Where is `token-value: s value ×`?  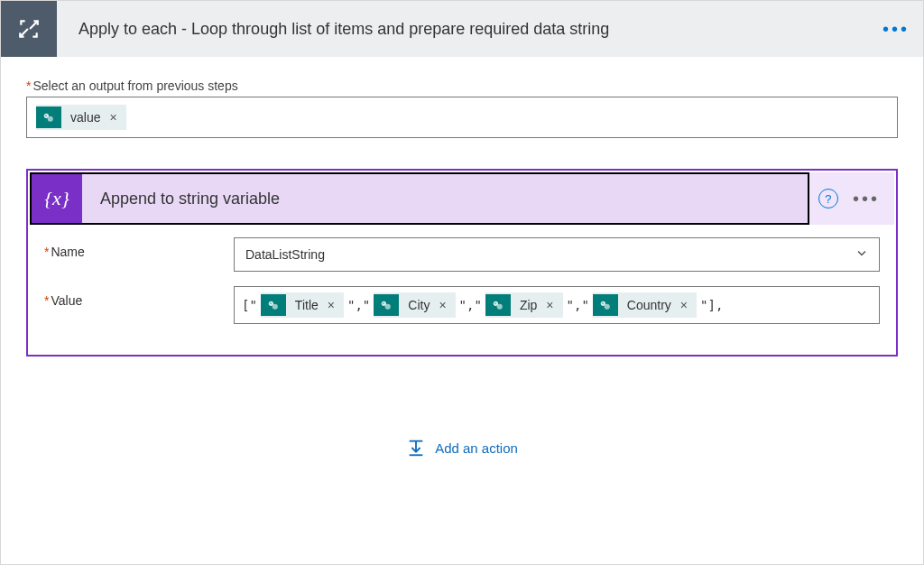
token-value: s value × is located at coordinates (81, 117).